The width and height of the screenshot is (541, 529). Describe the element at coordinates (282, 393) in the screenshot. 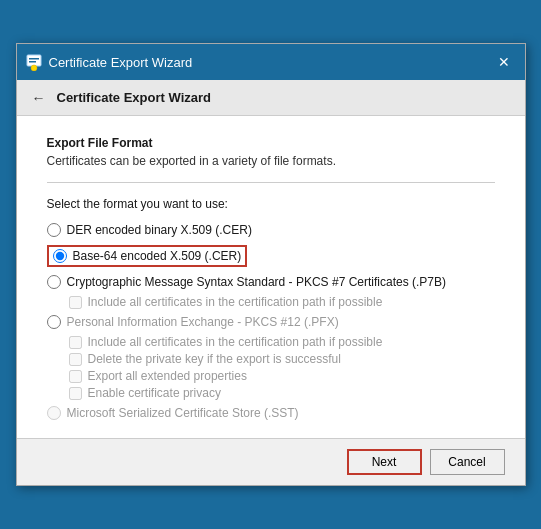

I see `pfx-enable-privacy-item: Enable certificate privacy` at that location.